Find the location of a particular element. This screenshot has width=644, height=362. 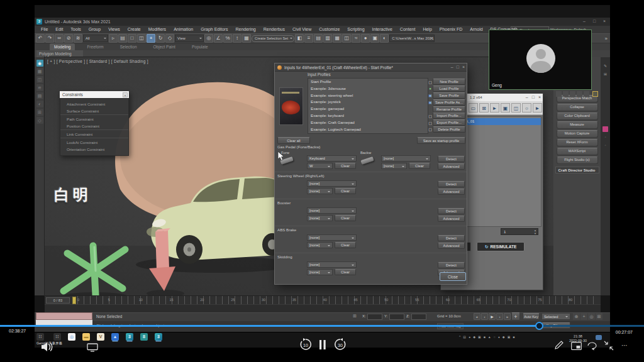

close-icon: × is located at coordinates (604, 21).